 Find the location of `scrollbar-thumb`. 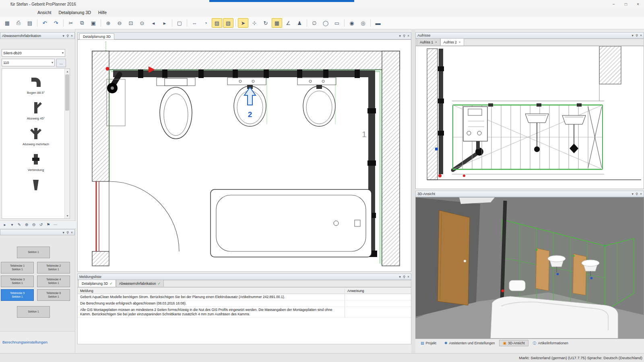

scrollbar-thumb is located at coordinates (67, 93).